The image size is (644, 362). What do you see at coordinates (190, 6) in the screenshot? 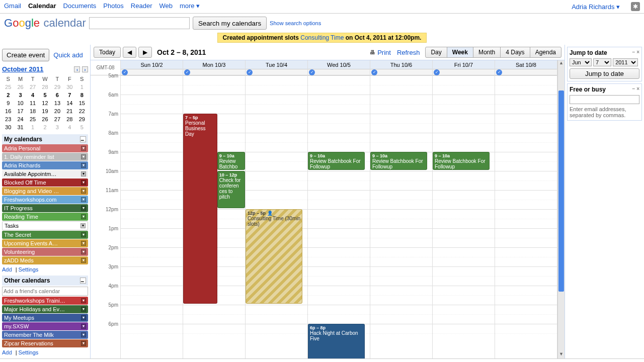
I see `topnav-link-more: more ▾` at bounding box center [190, 6].